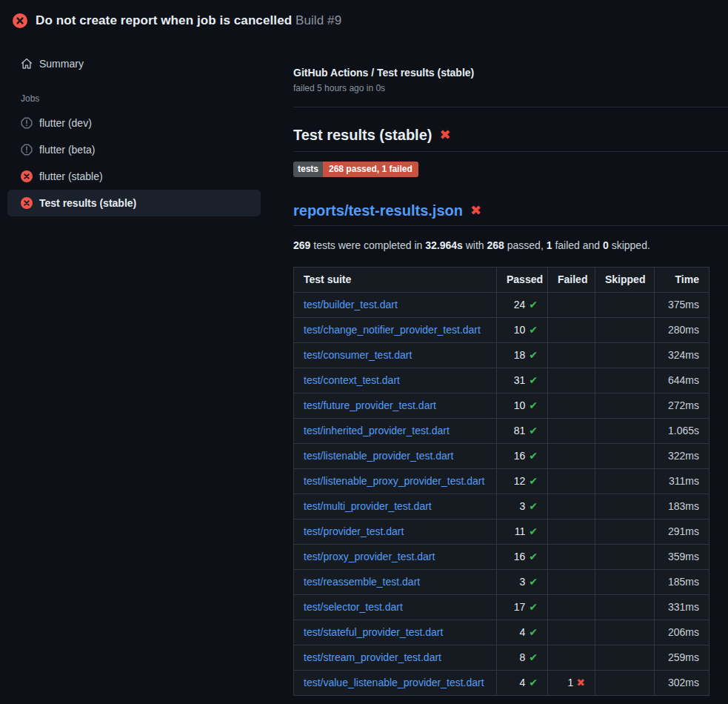 Image resolution: width=728 pixels, height=704 pixels. What do you see at coordinates (394, 481) in the screenshot?
I see `test-suite-link: test/listenable_proxy_provider_test.dart` at bounding box center [394, 481].